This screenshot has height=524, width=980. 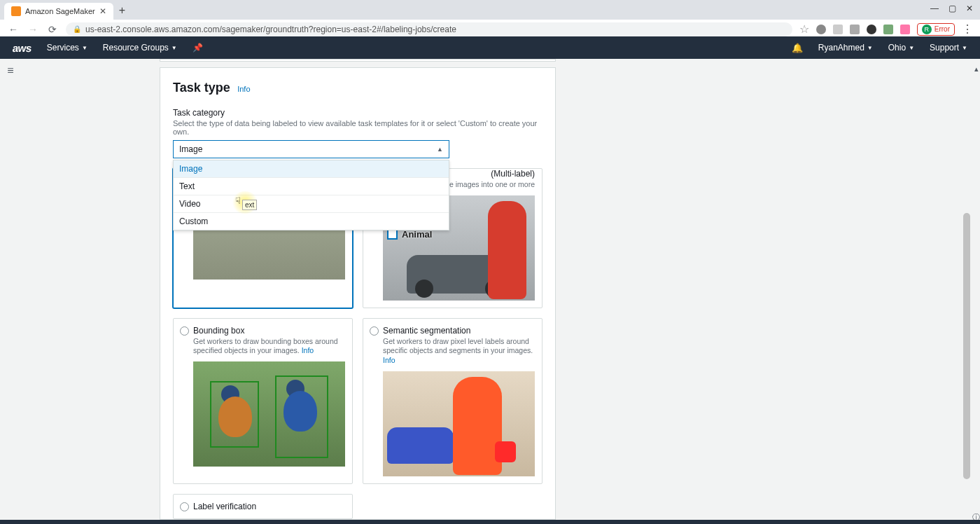 I want to click on cursor-icon: ☟, so click(x=238, y=200).